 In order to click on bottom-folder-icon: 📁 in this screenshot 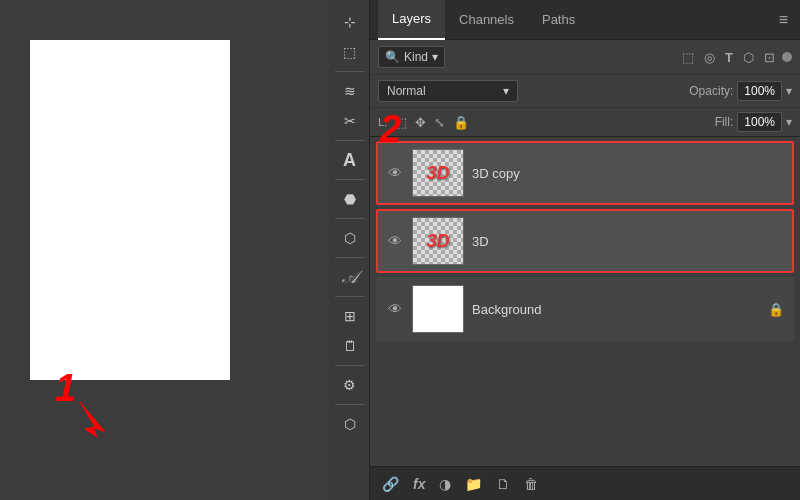, I will do `click(474, 484)`.